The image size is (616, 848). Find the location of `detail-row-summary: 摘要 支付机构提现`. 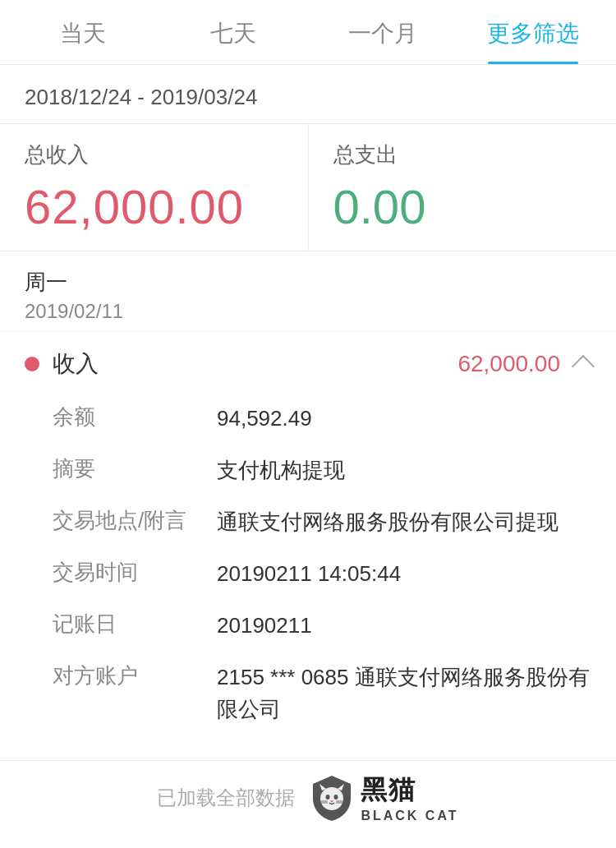

detail-row-summary: 摘要 支付机构提现 is located at coordinates (322, 470).